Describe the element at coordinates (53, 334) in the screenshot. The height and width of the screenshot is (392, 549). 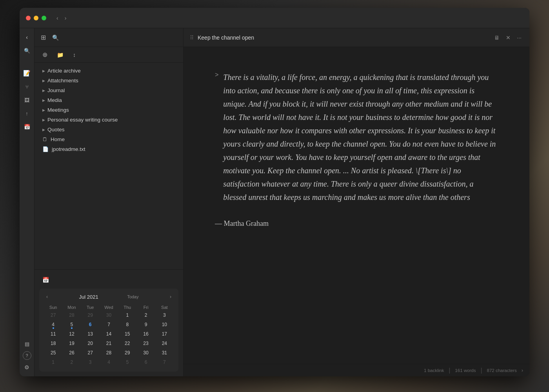
I see `calendar-day: 11` at that location.